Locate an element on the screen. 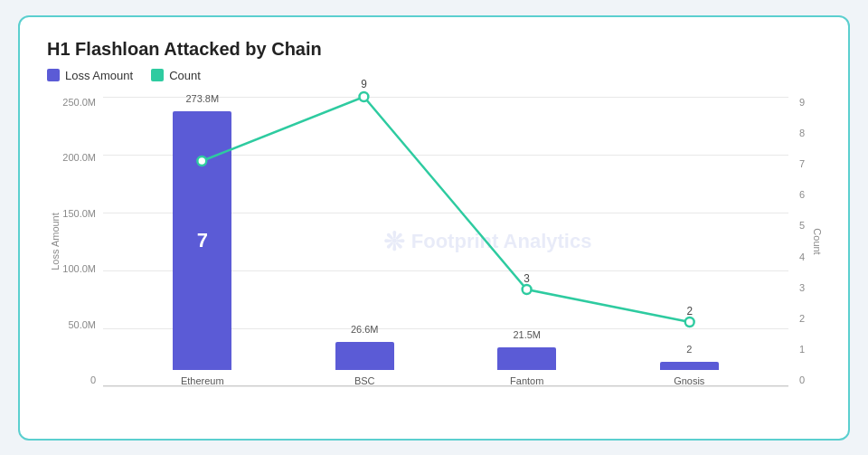 This screenshot has height=455, width=868. y-right-label-7: 7 is located at coordinates (802, 164).